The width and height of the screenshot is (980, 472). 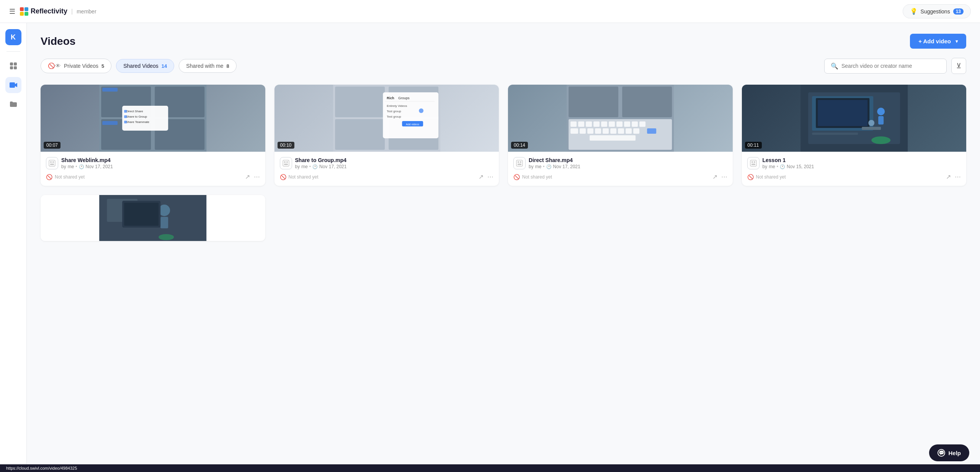 What do you see at coordinates (782, 167) in the screenshot?
I see `clock-icon-4: 🕐` at bounding box center [782, 167].